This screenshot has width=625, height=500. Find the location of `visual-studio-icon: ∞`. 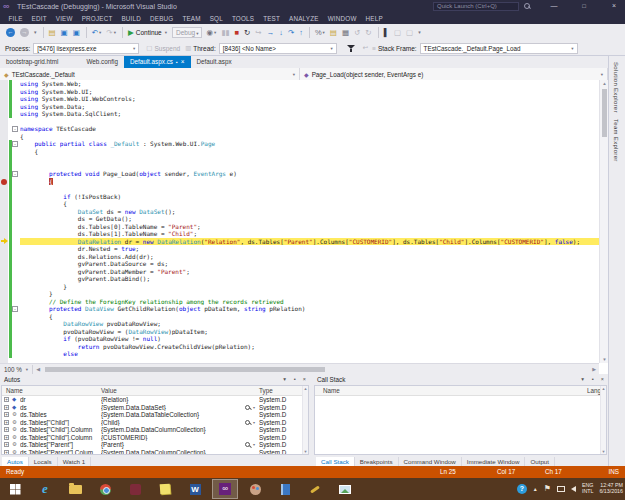

visual-studio-icon: ∞ is located at coordinates (225, 489).